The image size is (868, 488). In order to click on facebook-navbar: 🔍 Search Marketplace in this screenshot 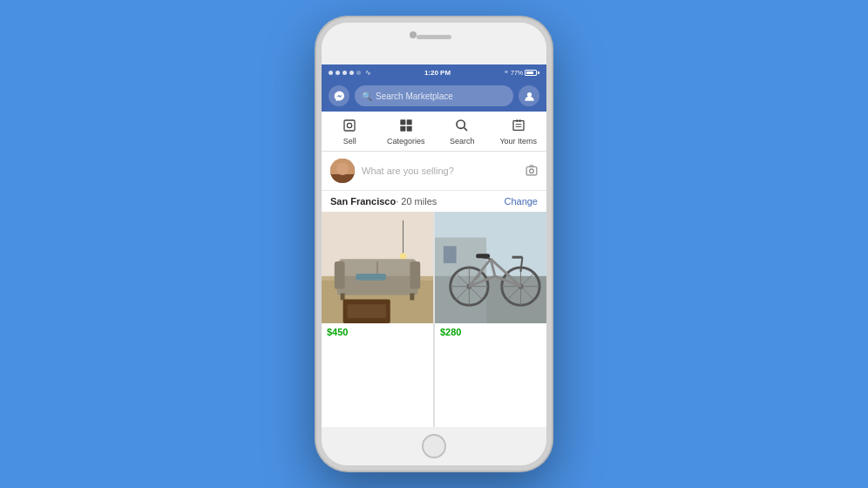, I will do `click(434, 96)`.